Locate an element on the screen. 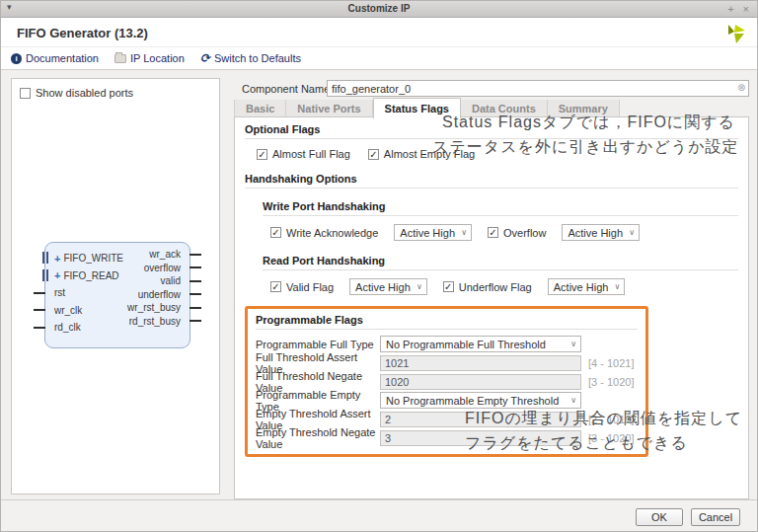  cancel-button: Cancel is located at coordinates (716, 517).